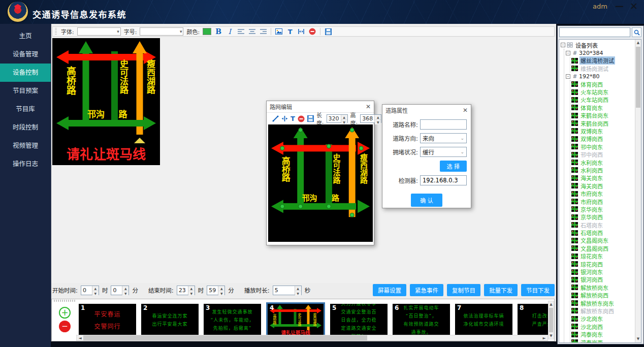  I want to click on tree-device-item: 来鹤台岗西, so click(605, 123).